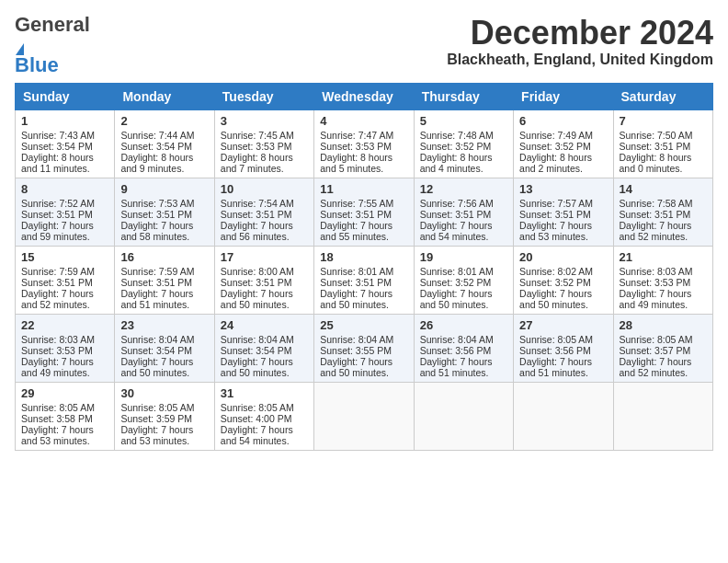 This screenshot has height=563, width=728. What do you see at coordinates (463, 281) in the screenshot?
I see `calendar-cell: 19Sunrise: 8:01 AMSunset: 3:52 PMDayligh…` at bounding box center [463, 281].